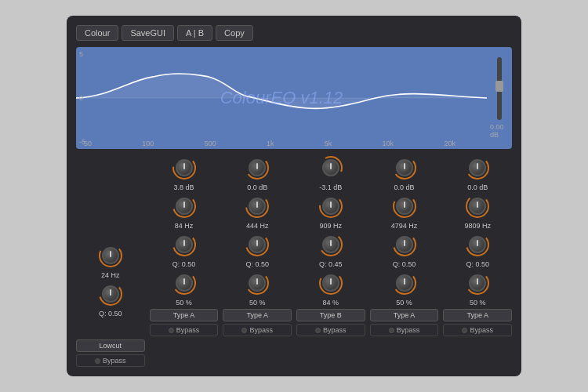  What do you see at coordinates (478, 303) in the screenshot?
I see `ch6-mix-label: 50 %` at bounding box center [478, 303].